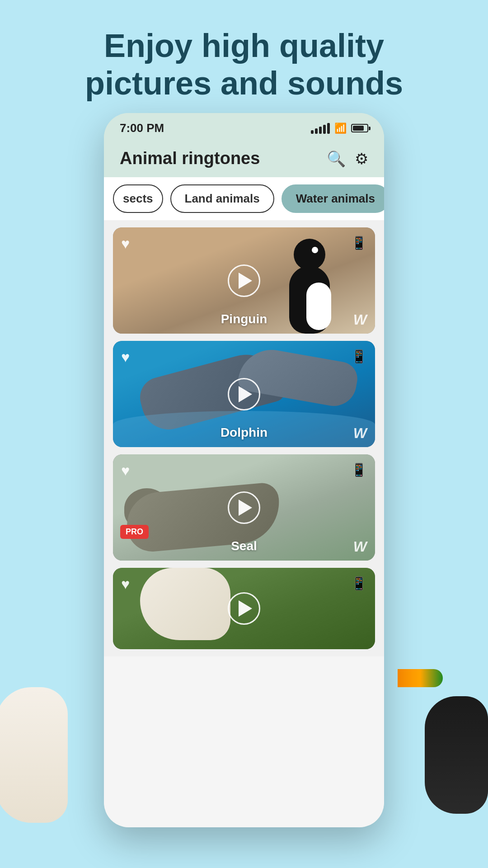  I want to click on settings-icon: ⚙, so click(361, 159).